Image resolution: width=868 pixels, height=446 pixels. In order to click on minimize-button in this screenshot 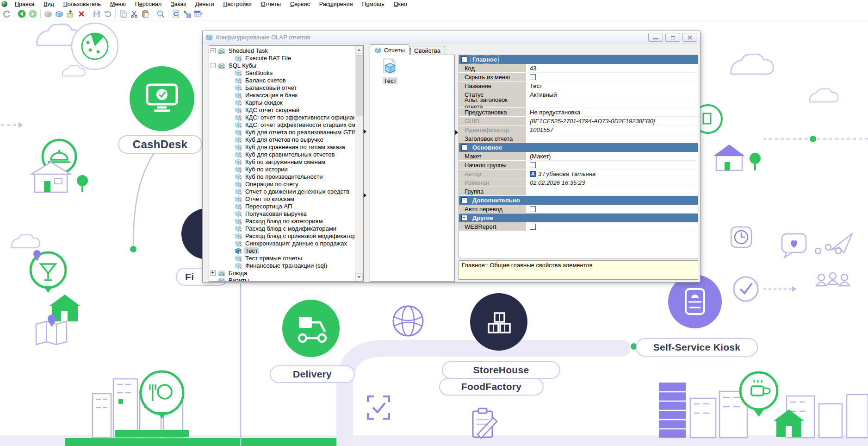, I will do `click(656, 37)`.